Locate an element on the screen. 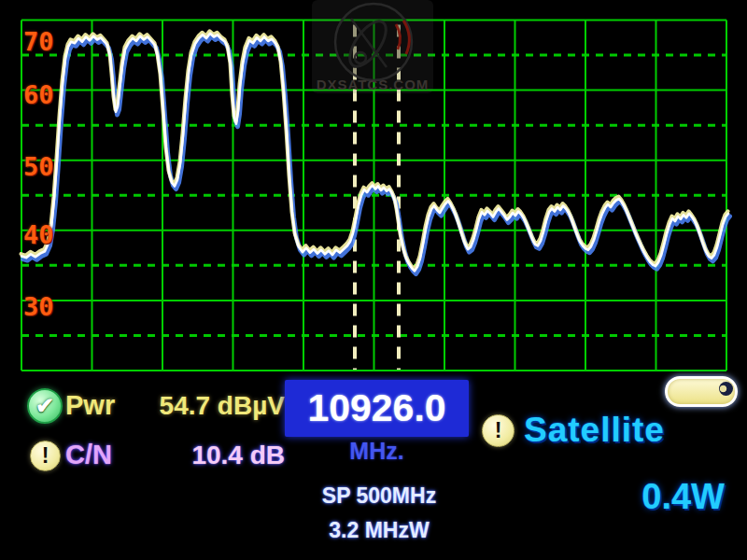 The width and height of the screenshot is (747, 560). watermark: DXSATCS.COM is located at coordinates (373, 47).